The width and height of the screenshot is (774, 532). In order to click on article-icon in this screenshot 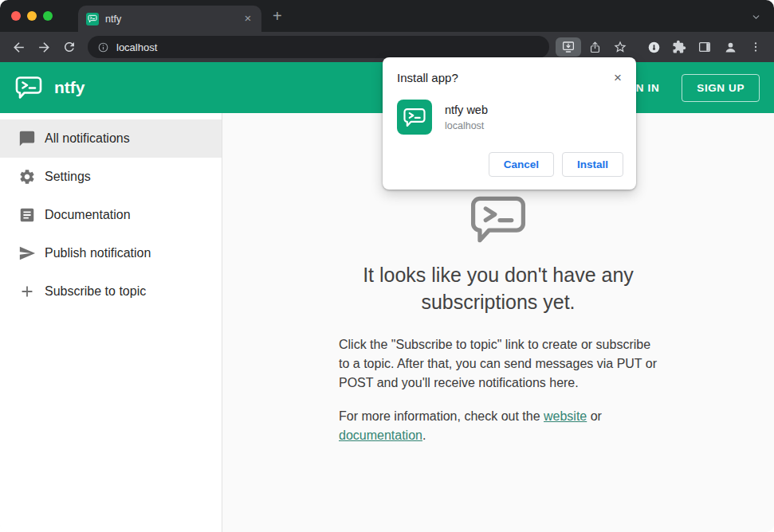, I will do `click(27, 215)`.